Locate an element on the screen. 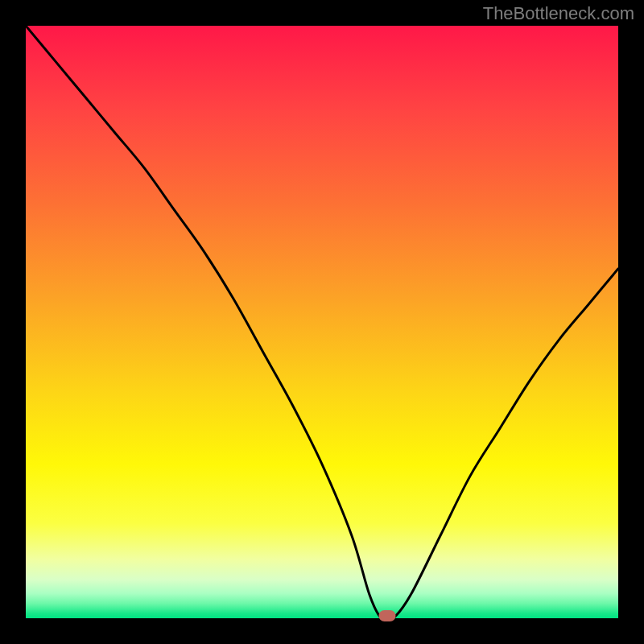 The width and height of the screenshot is (644, 644). optimal-point-marker is located at coordinates (386, 616).